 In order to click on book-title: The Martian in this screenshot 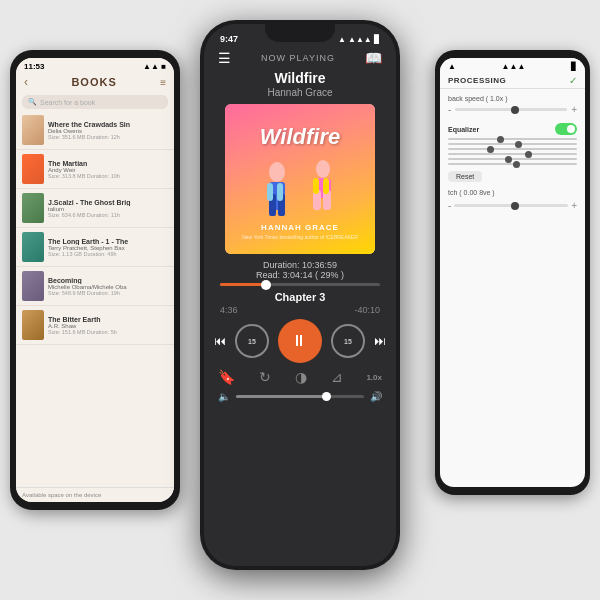, I will do `click(108, 164)`.